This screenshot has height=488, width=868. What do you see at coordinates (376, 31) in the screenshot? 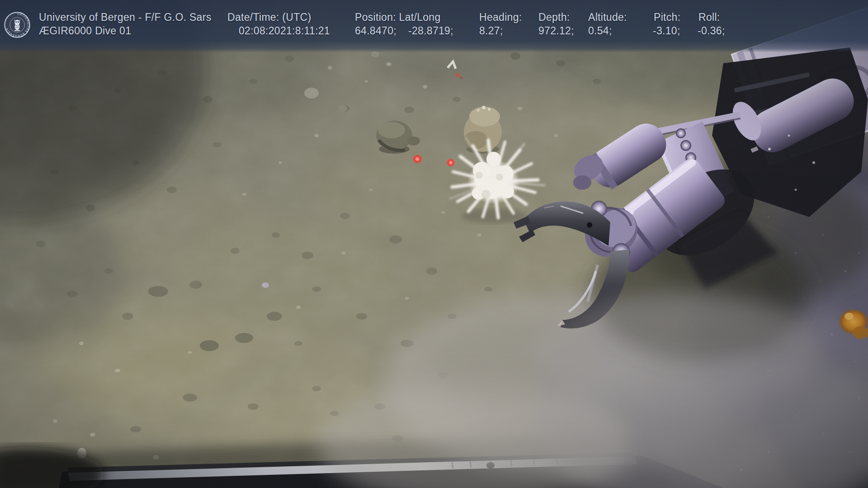
I see `latitude-value: 64.8470;` at bounding box center [376, 31].